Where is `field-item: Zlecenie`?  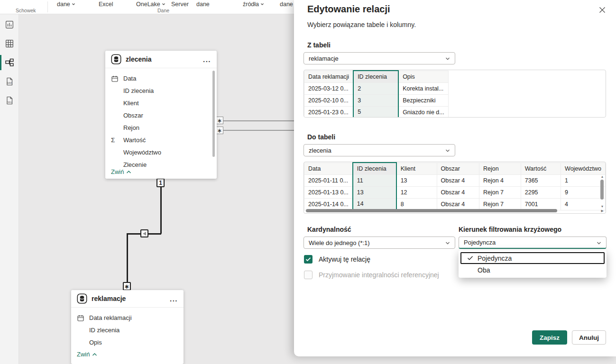 field-item: Zlecenie is located at coordinates (161, 164).